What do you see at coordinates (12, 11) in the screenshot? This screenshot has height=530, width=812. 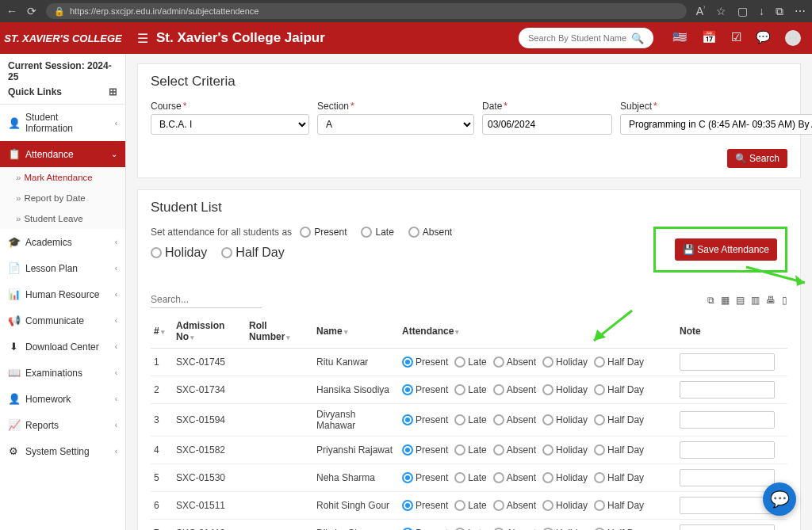 I see `back-icon: ←` at bounding box center [12, 11].